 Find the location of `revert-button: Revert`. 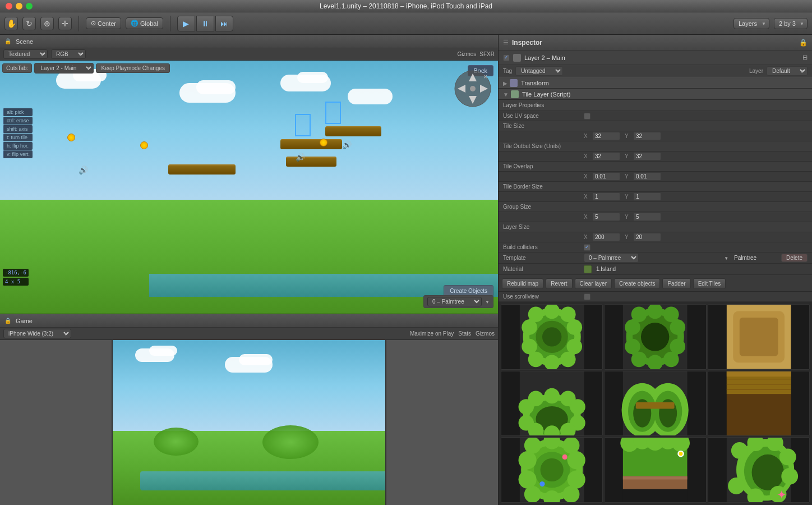

revert-button: Revert is located at coordinates (559, 284).